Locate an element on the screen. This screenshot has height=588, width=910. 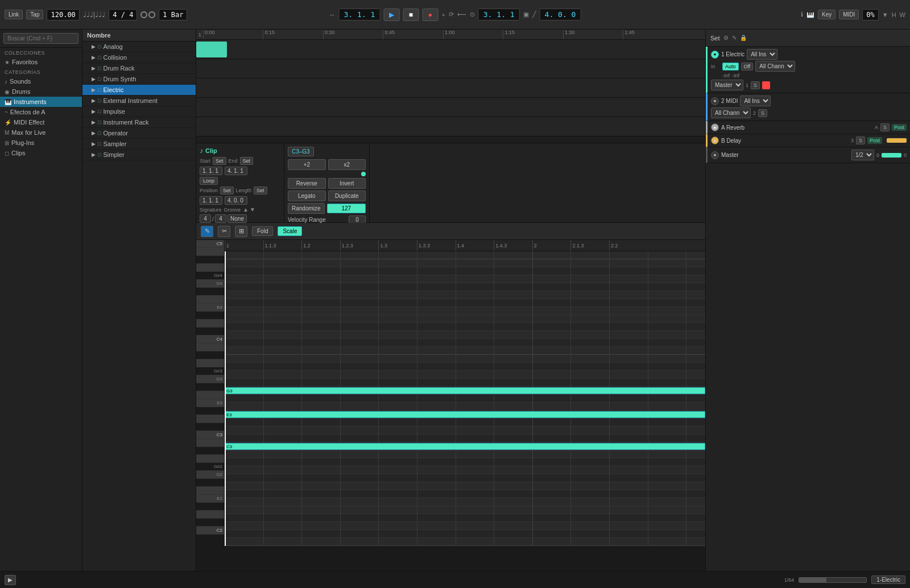
record-button: ● is located at coordinates (430, 15).